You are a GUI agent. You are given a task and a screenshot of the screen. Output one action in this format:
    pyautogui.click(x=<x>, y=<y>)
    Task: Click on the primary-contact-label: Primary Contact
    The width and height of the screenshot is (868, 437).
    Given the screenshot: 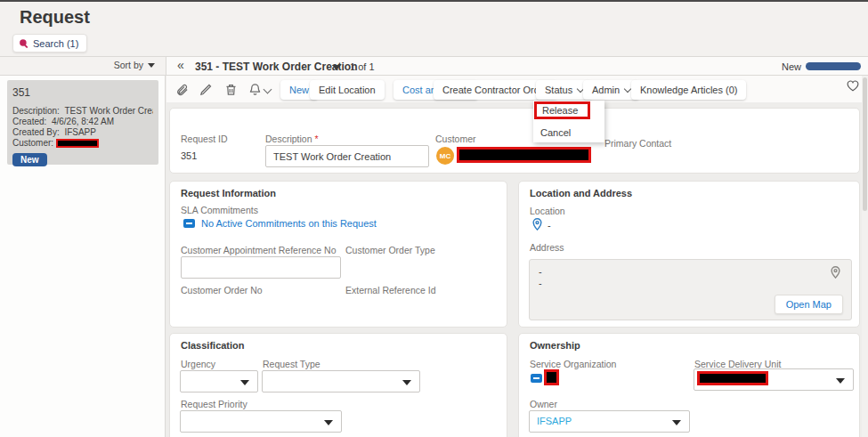 What is the action you would take?
    pyautogui.click(x=637, y=143)
    